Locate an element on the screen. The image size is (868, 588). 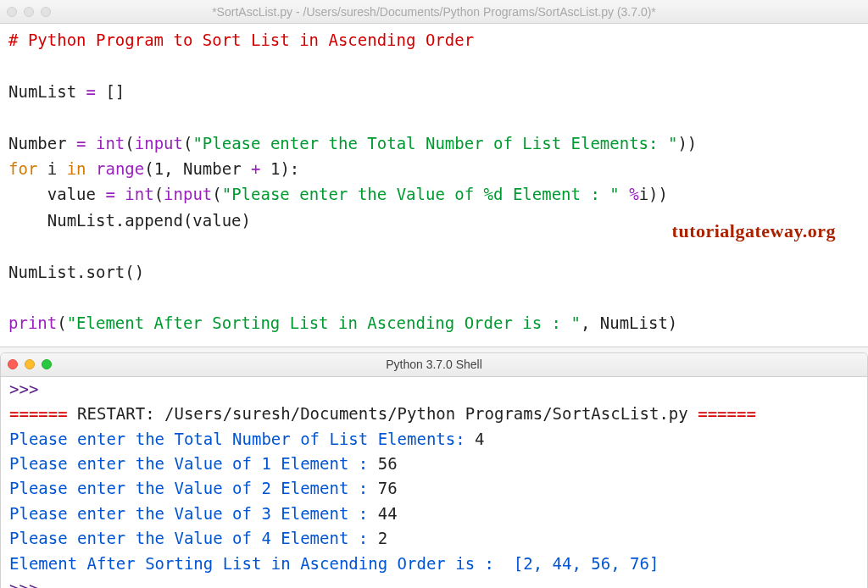
shell-value: 76 is located at coordinates (388, 488).